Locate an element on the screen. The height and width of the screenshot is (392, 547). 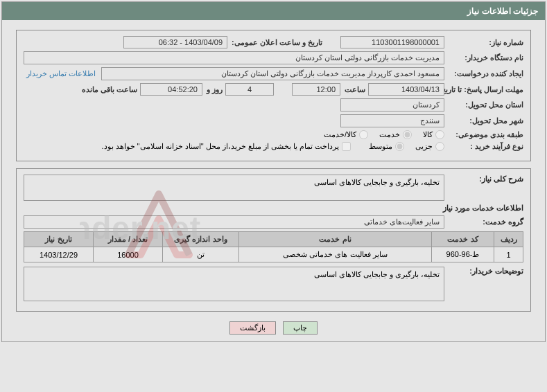
label-announce-dt: تاریخ و ساعت اعلان عمومی: is located at coordinates (276, 43).